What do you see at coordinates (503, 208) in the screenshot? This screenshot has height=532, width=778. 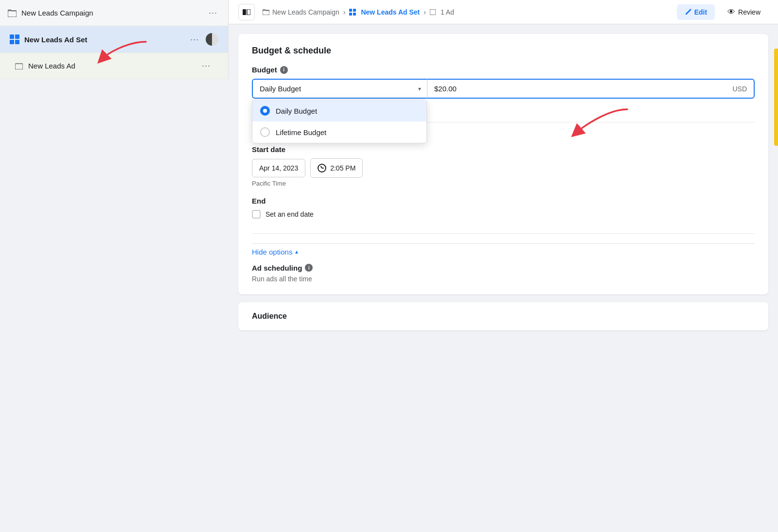 I see `end-section: End Set an end date` at bounding box center [503, 208].